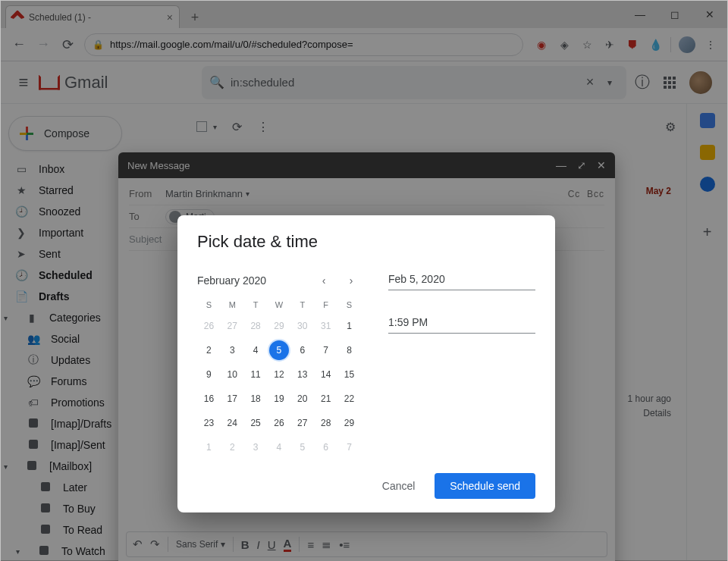 The width and height of the screenshot is (728, 561). I want to click on calendar-day: 11, so click(256, 375).